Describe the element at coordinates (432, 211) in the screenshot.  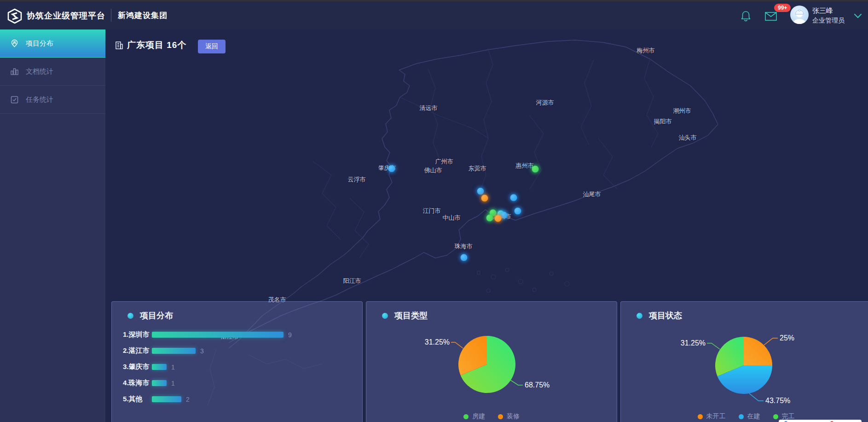
I see `map-city-label: 江门市` at that location.